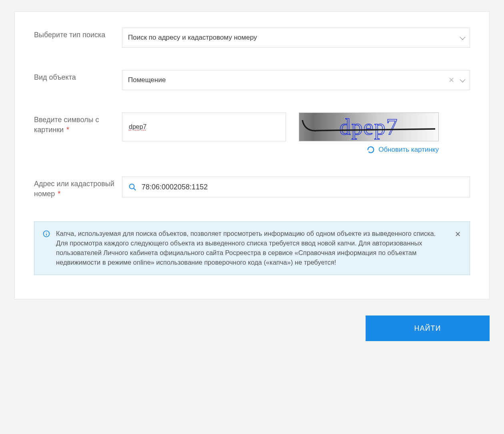 This screenshot has height=434, width=504. Describe the element at coordinates (74, 189) in the screenshot. I see `address-label-text: Адрес или кадастровый номер` at that location.